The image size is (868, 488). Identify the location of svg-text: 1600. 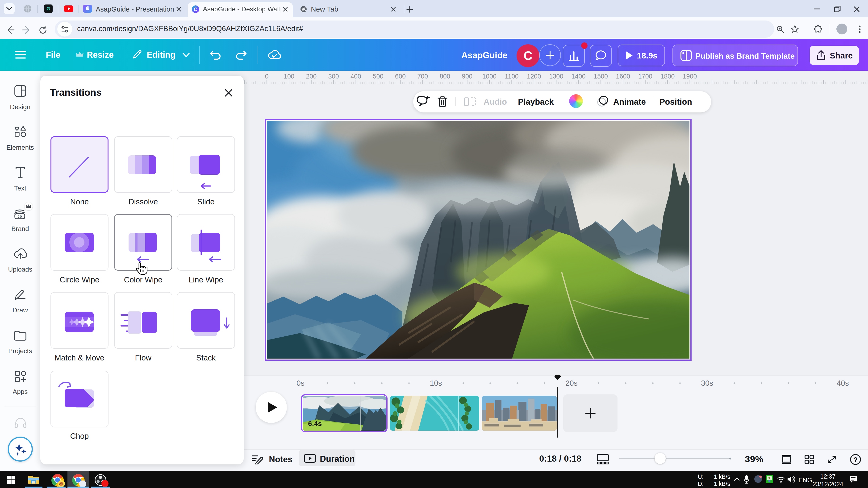
(623, 76).